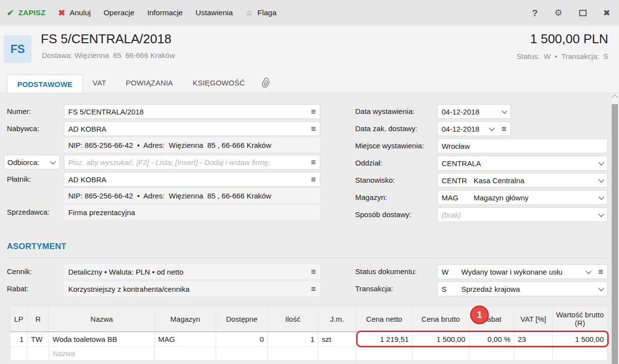  Describe the element at coordinates (10, 13) in the screenshot. I see `check-icon: ✔` at that location.